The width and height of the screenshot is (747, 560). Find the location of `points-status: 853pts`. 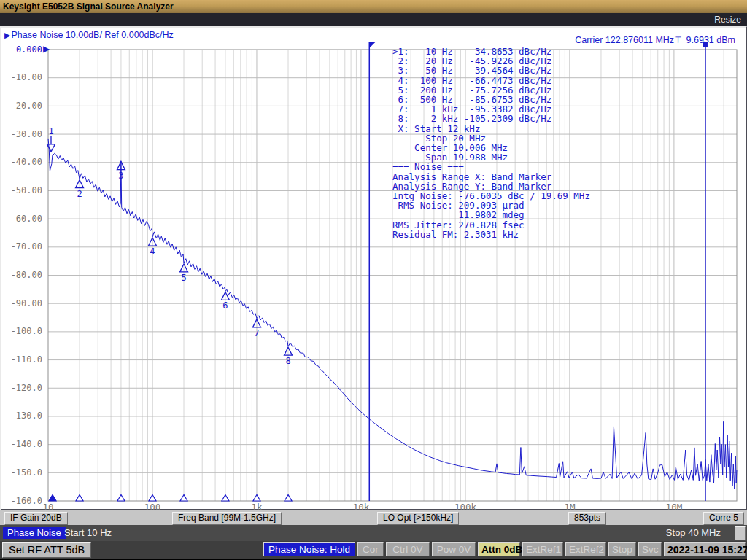

points-status: 853pts is located at coordinates (587, 518).